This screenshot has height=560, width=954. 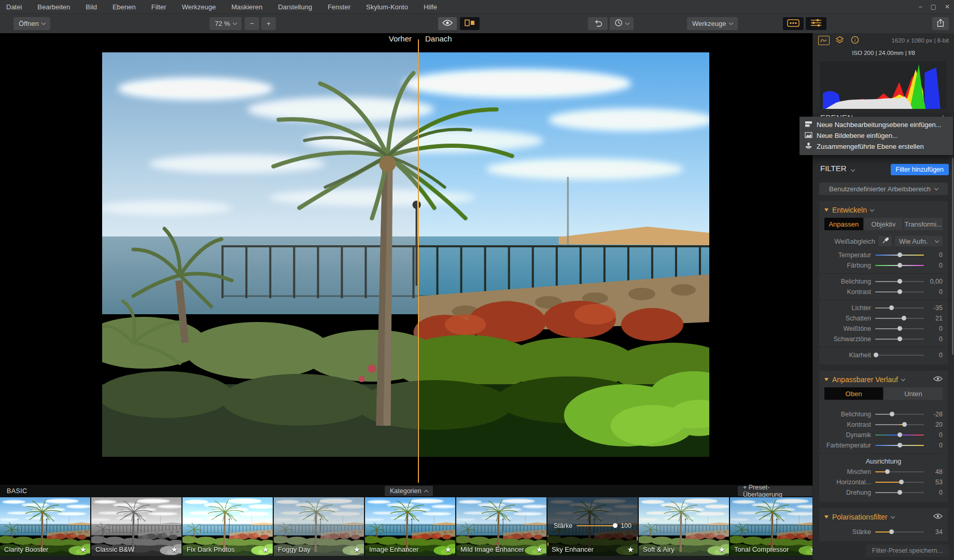 I want to click on menu-item-skylum-konto: Skylum-Konto, so click(x=387, y=7).